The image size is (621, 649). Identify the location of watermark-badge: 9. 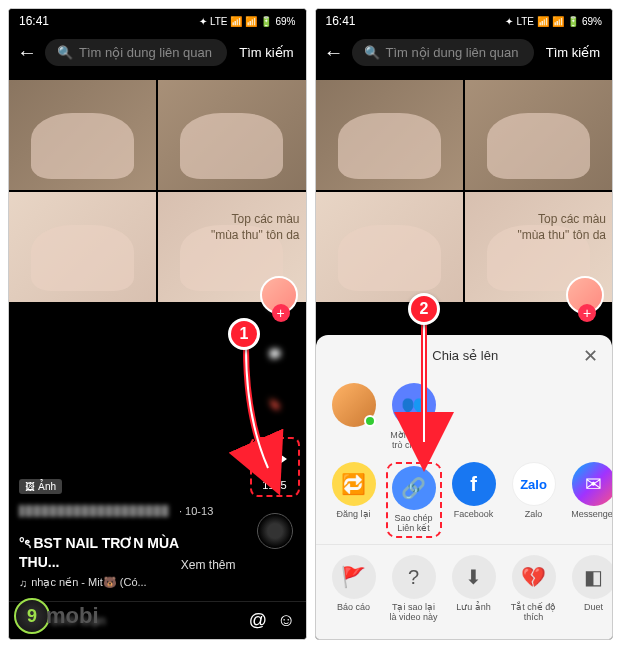
(32, 616).